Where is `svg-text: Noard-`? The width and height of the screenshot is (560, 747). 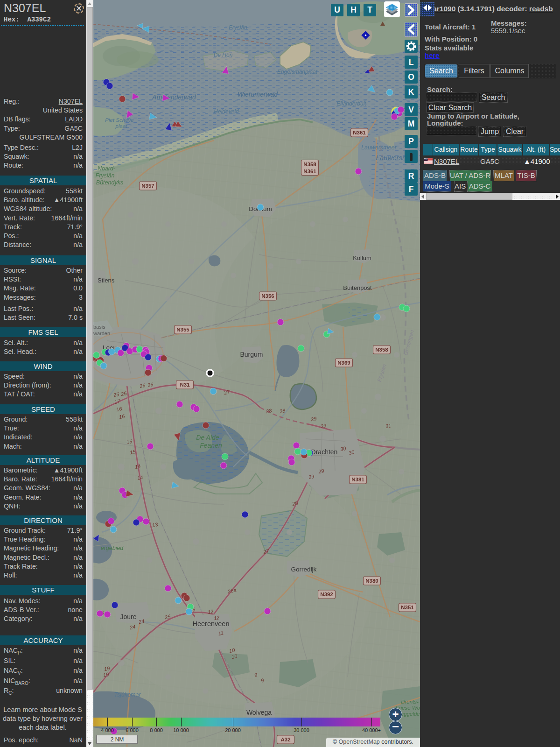
svg-text: Noard- is located at coordinates (106, 169).